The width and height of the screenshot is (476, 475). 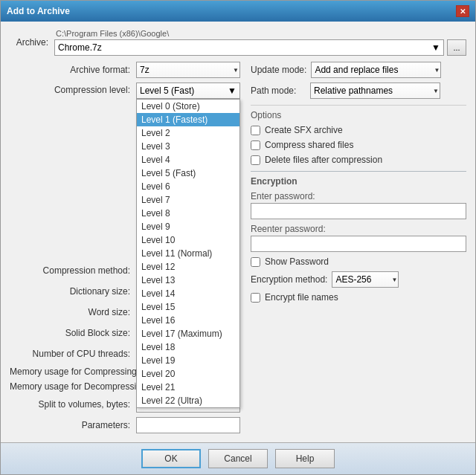 I want to click on encryption-method-row: Encryption method: AES-256 ZipCrypto ▼, so click(x=358, y=279).